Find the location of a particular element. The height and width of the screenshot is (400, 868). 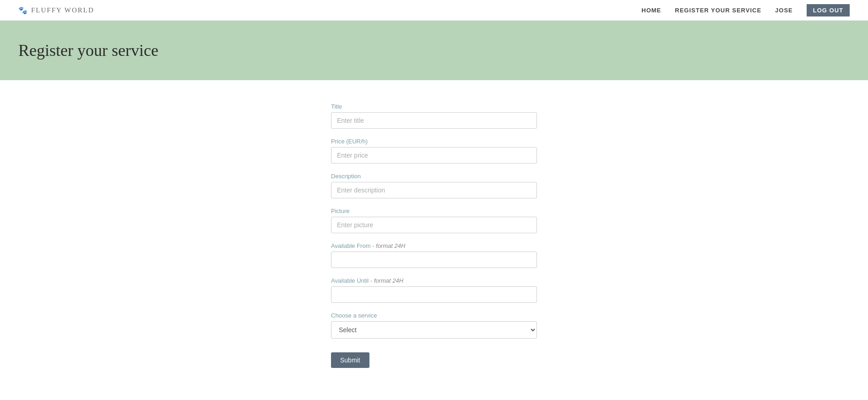

description-input is located at coordinates (434, 190).